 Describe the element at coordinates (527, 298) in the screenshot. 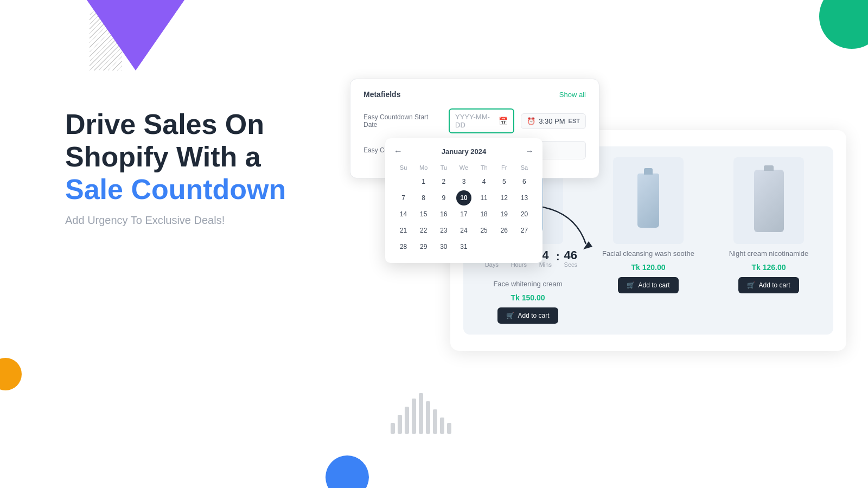

I see `product-price-1: Tk 150.00` at that location.